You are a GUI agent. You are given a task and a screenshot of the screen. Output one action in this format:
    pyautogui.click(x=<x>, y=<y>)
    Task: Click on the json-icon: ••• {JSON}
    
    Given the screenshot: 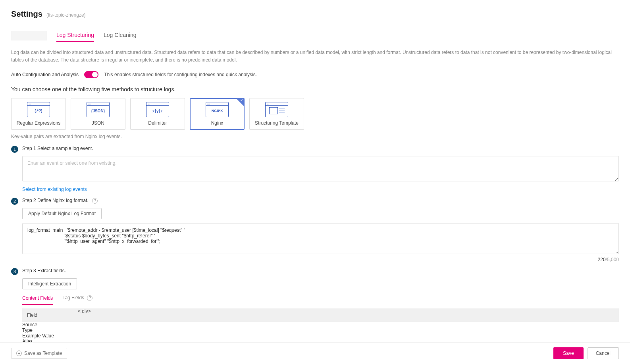 What is the action you would take?
    pyautogui.click(x=98, y=110)
    